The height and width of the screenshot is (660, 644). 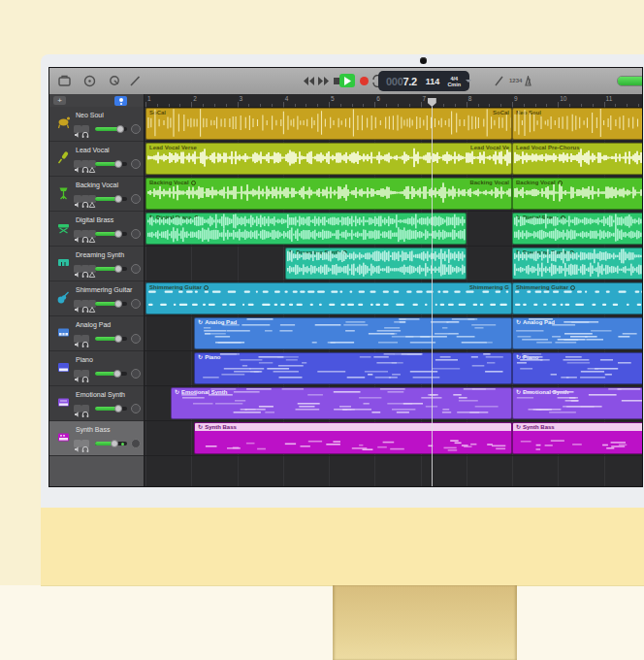 What do you see at coordinates (308, 82) in the screenshot?
I see `rewind-button` at bounding box center [308, 82].